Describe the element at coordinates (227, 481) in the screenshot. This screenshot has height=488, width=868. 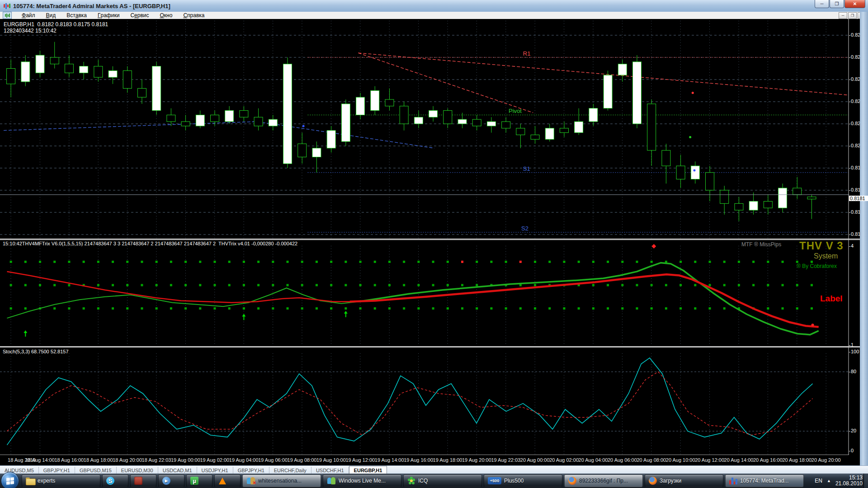
I see `taskbar-button-vlc` at that location.